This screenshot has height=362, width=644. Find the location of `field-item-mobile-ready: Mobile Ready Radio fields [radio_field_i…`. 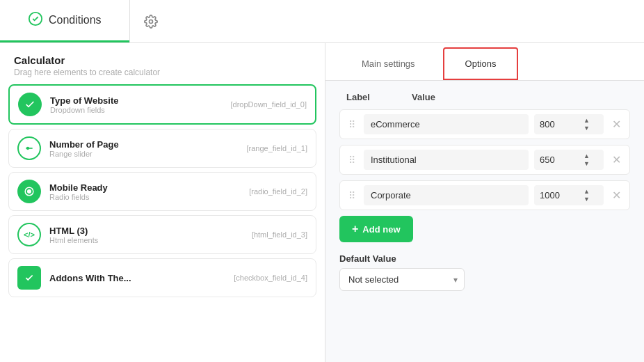

field-item-mobile-ready: Mobile Ready Radio fields [radio_field_i… is located at coordinates (163, 191).